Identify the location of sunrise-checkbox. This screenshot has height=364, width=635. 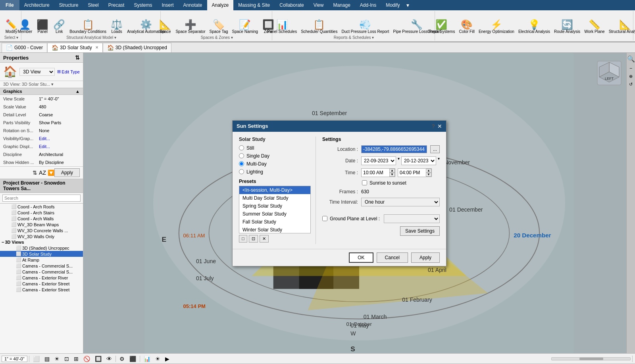
(364, 183).